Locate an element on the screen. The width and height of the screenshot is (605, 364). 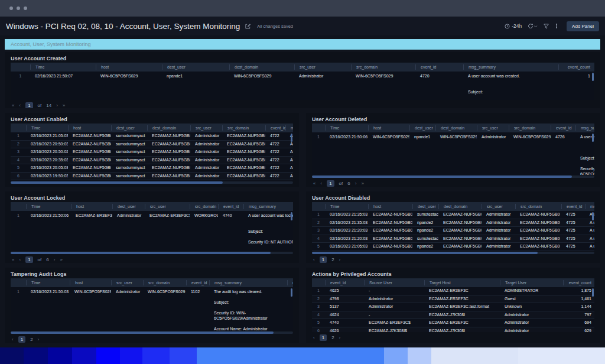
table-row: 302/16/2023 21:20:03EC2AMAZ-NUF5GB0npand… is located at coordinates (453, 231).